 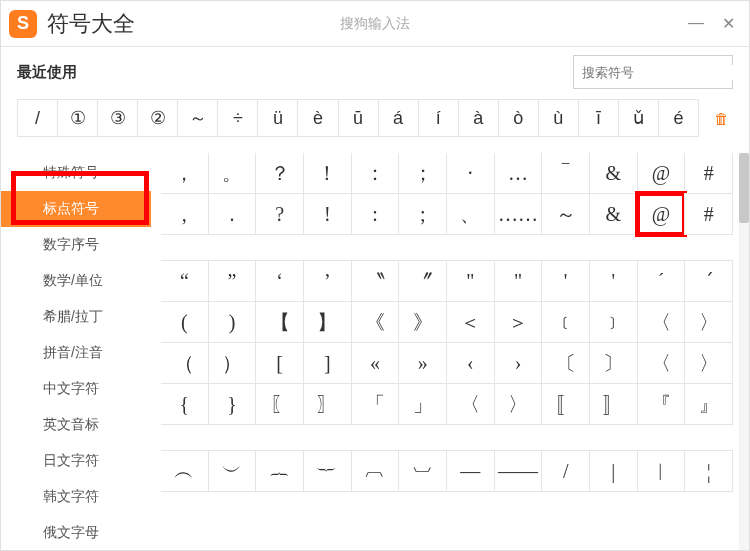 What do you see at coordinates (638, 118) in the screenshot?
I see `recent-symbol: ǔ` at bounding box center [638, 118].